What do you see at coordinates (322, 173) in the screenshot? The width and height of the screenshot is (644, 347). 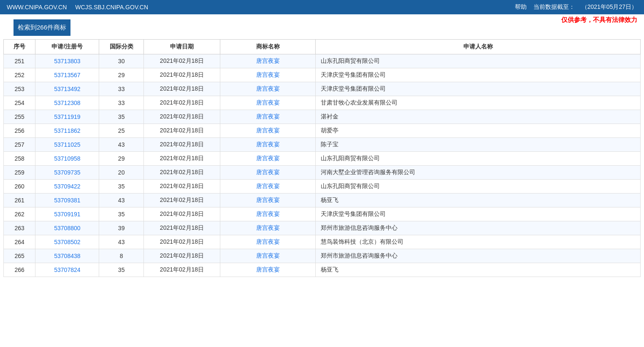 I see `table-row: 25953709735202021年02月18日唐宫夜宴河南大墅企业管理咨询服务…` at bounding box center [322, 173].